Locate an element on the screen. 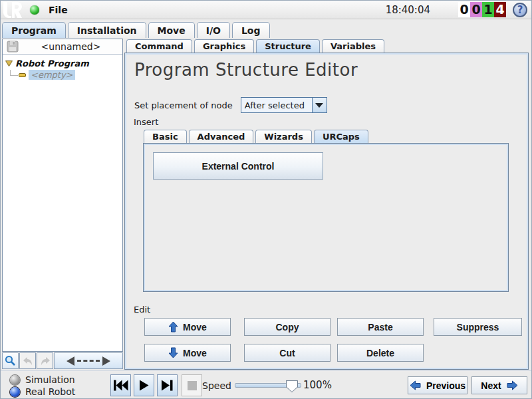 This screenshot has width=532, height=399. placement-value: After selected is located at coordinates (277, 105).